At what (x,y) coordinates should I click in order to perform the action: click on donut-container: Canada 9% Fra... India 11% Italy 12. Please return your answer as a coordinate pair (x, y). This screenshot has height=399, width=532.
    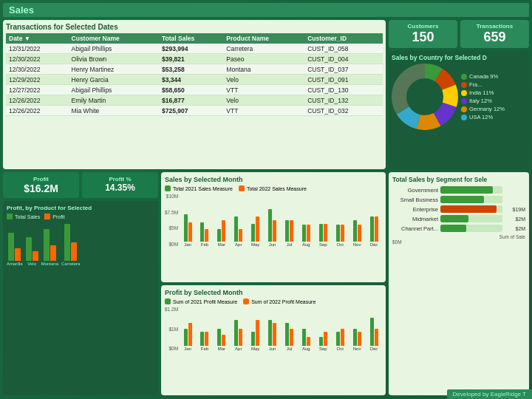
    Looking at the image, I should click on (459, 97).